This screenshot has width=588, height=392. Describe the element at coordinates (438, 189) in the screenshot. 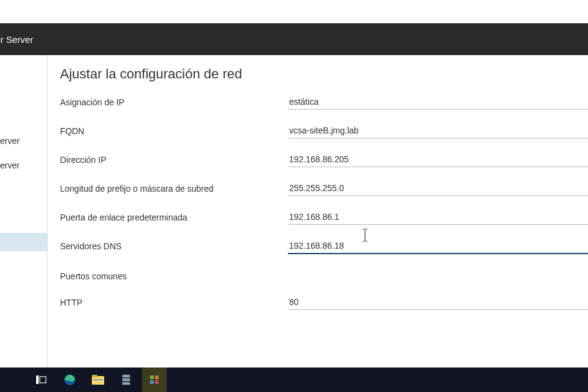

I see `input-prefix` at that location.